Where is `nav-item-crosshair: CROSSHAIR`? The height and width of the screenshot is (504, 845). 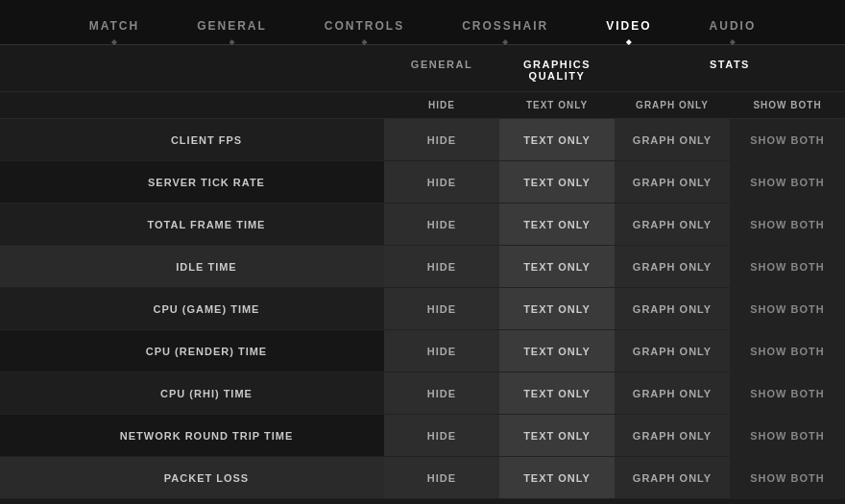 nav-item-crosshair: CROSSHAIR is located at coordinates (505, 28).